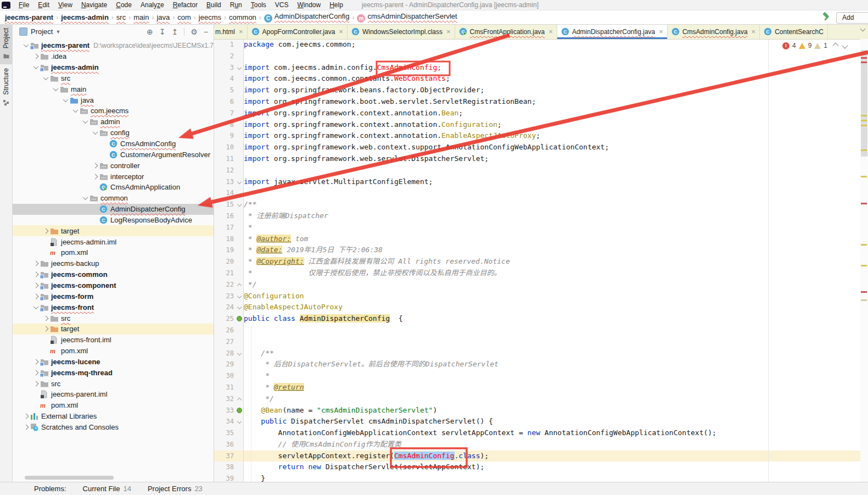  Describe the element at coordinates (29, 18) in the screenshot. I see `breadcrumb-item-jeecms-parent: jeecms-parent` at that location.